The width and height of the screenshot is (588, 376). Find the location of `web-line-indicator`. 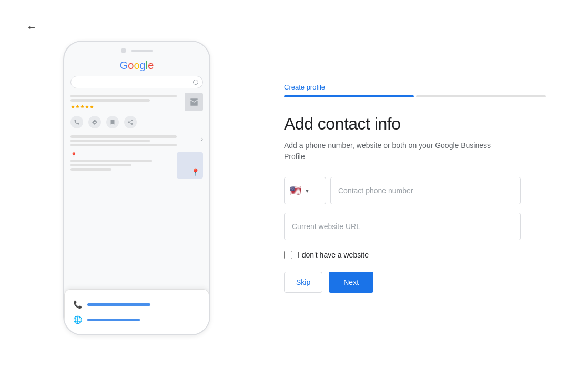

web-line-indicator is located at coordinates (114, 320).